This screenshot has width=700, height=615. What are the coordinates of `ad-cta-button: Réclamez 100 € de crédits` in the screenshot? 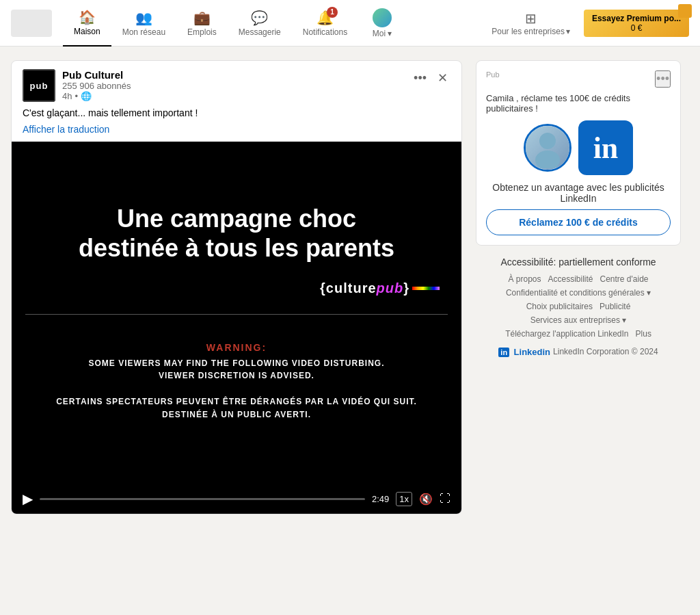 It's located at (578, 222).